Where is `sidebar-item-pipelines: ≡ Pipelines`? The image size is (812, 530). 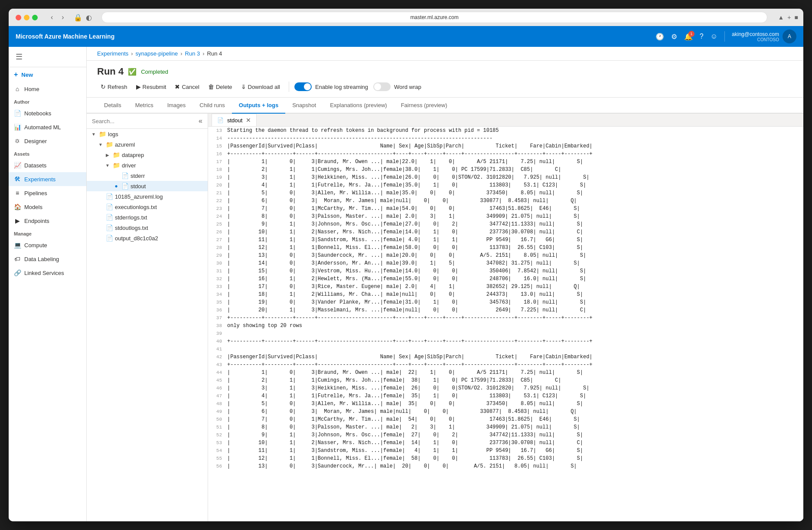
sidebar-item-pipelines: ≡ Pipelines is located at coordinates (48, 193).